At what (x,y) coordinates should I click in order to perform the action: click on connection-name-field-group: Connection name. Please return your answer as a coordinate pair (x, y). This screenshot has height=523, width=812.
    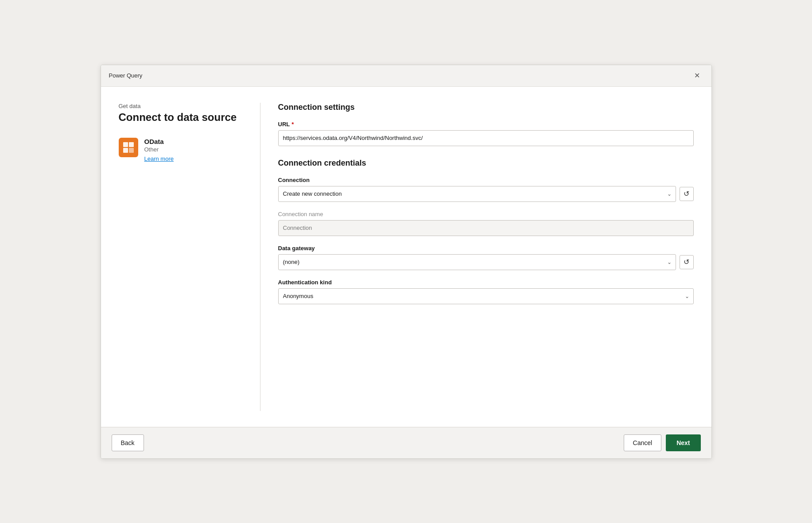
    Looking at the image, I should click on (486, 223).